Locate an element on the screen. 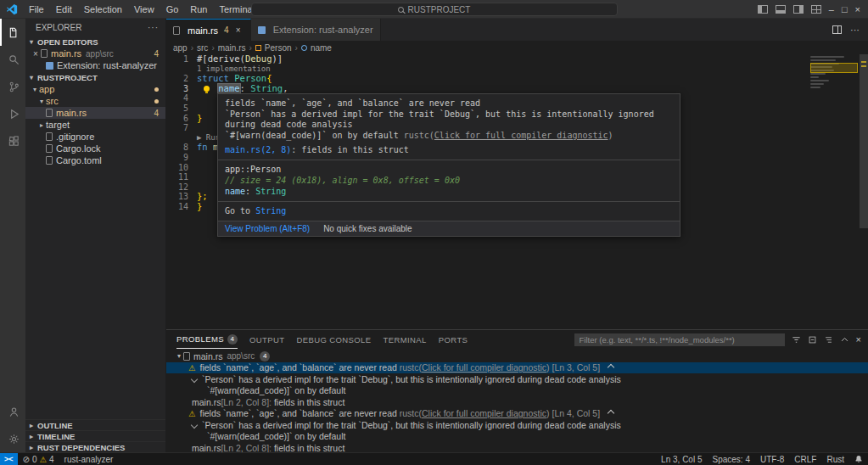 This screenshot has height=465, width=868. rust-file-icon is located at coordinates (176, 31).